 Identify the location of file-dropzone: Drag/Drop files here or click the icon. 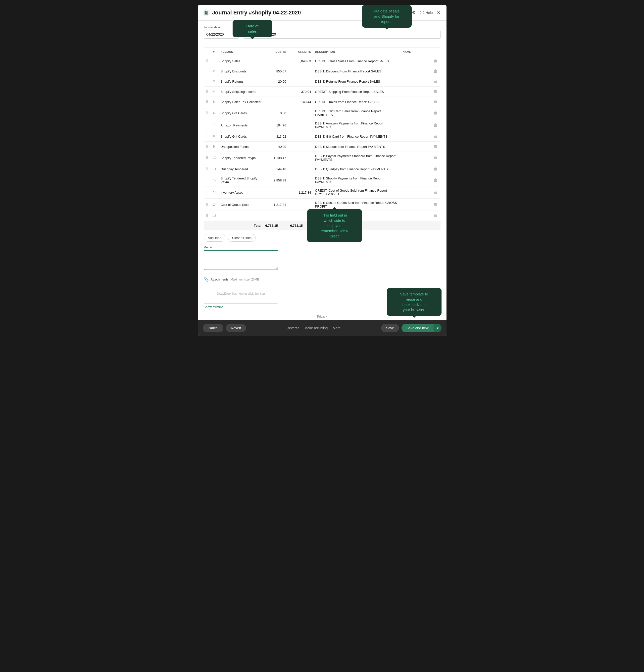
(241, 294).